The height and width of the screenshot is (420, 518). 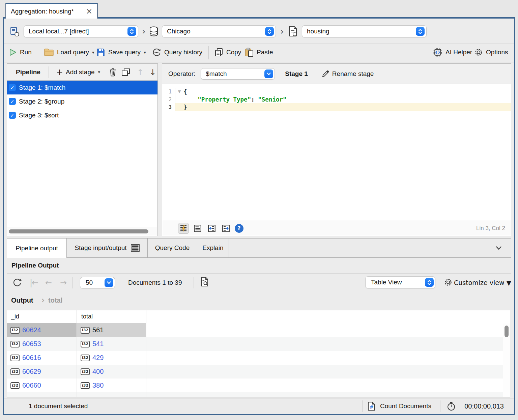 I want to click on tab-close-icon: ×, so click(x=89, y=11).